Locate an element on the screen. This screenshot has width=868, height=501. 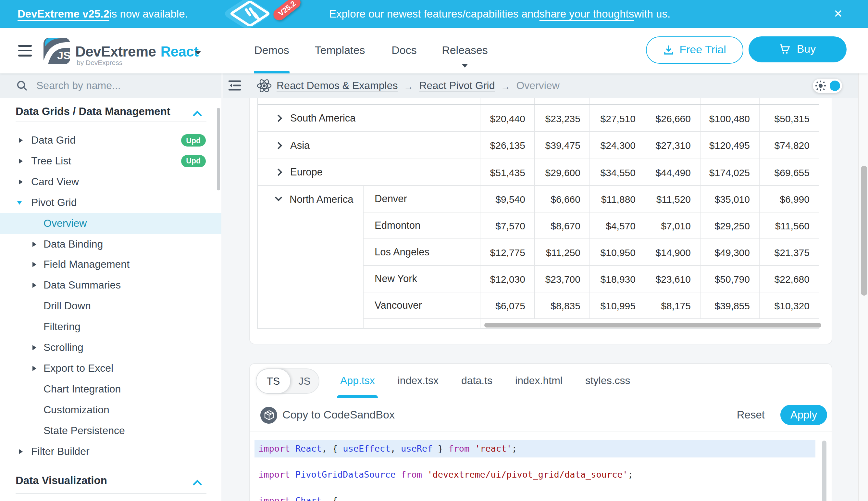
pivot-value-cell: $50,790 is located at coordinates (730, 279).